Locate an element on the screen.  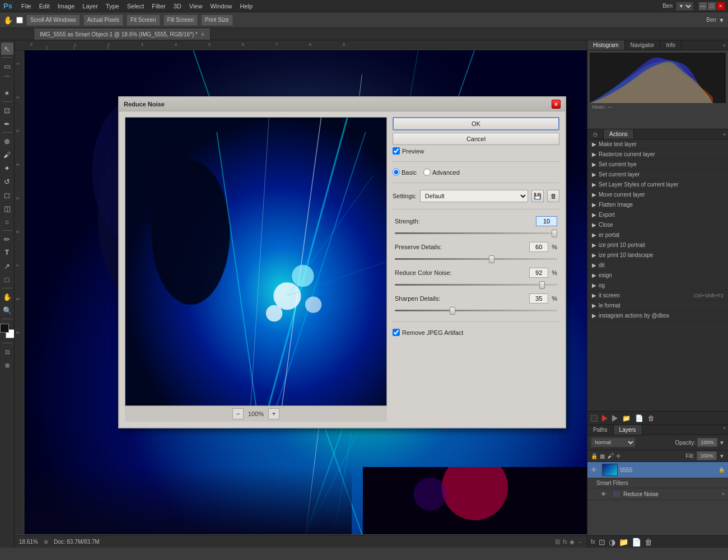
create-group-btn: 📁 is located at coordinates (624, 542).